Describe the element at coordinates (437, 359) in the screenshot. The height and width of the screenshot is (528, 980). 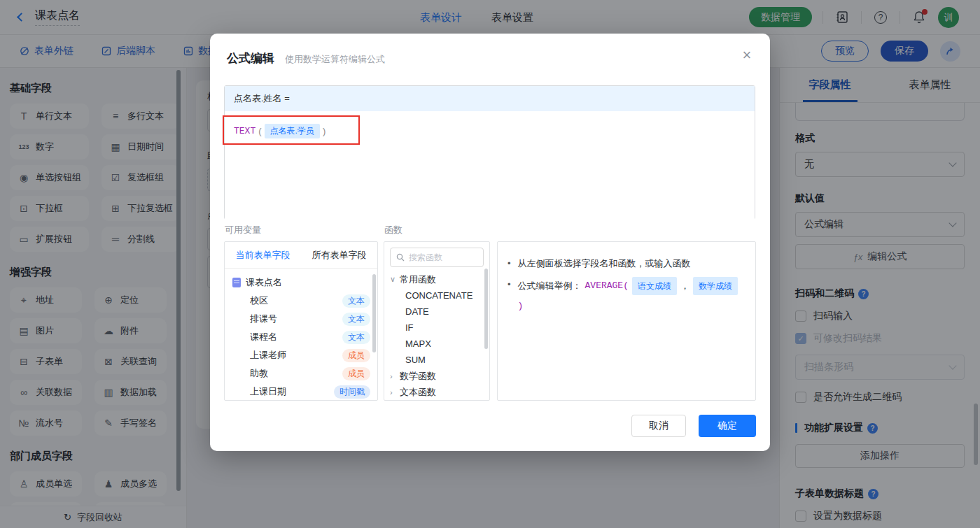
I see `function-item: SUM` at that location.